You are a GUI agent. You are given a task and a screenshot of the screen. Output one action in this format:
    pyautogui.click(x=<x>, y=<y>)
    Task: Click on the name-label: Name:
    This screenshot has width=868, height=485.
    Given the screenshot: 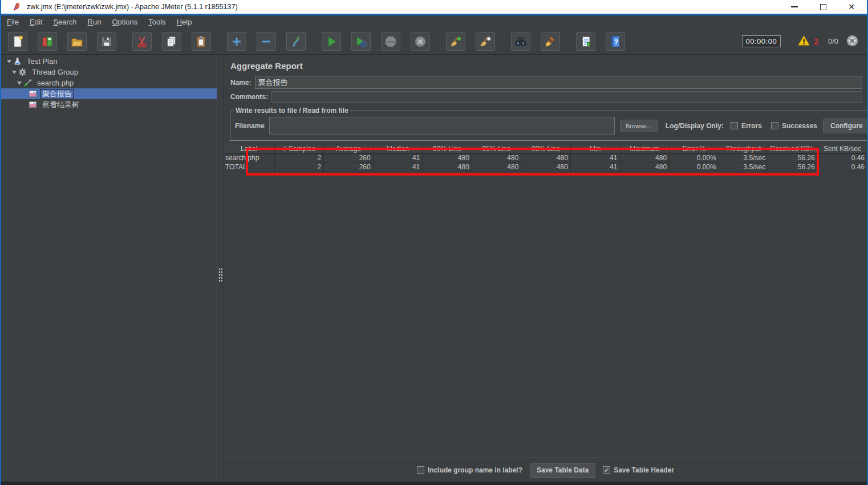 What is the action you would take?
    pyautogui.click(x=241, y=83)
    